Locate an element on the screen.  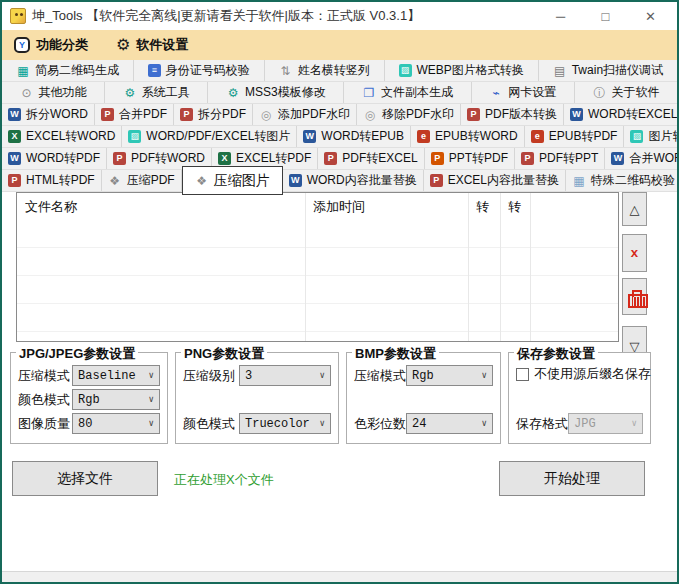
jpg-color-mode-select: Rgb ∨ is located at coordinates (116, 400).